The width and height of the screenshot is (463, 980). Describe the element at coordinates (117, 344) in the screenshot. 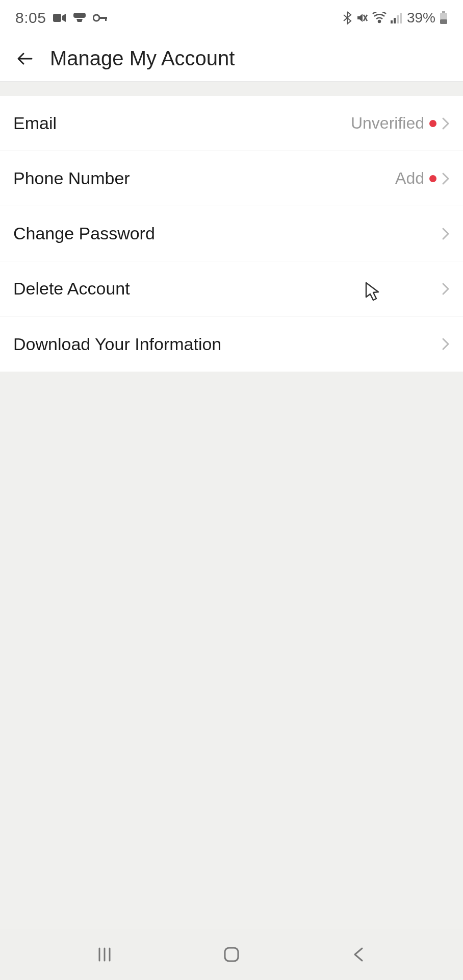

I see `item-label: Download Your Information` at that location.